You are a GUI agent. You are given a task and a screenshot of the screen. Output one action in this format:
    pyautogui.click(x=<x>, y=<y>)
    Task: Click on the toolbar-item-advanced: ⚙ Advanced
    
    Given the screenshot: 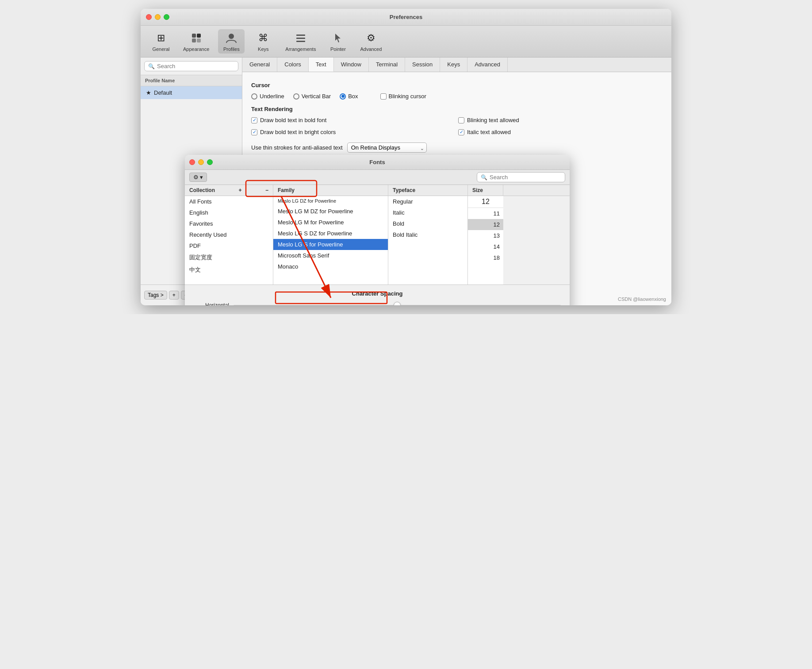 What is the action you would take?
    pyautogui.click(x=371, y=42)
    